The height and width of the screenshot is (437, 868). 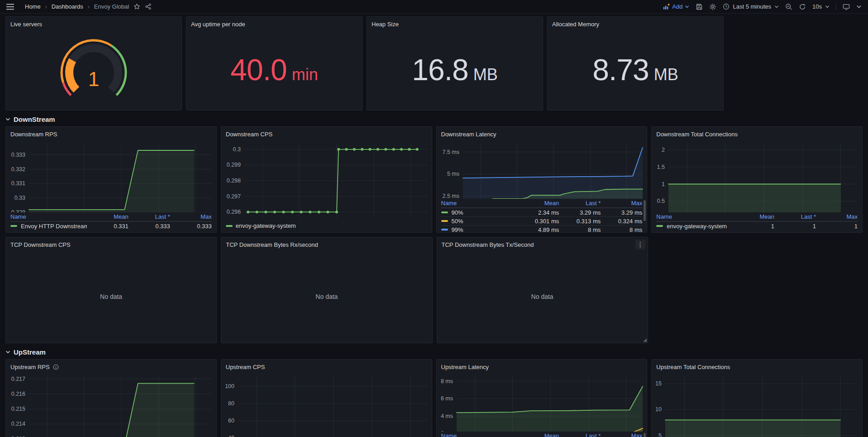 I want to click on panel-title: Downstream CPS, so click(x=327, y=133).